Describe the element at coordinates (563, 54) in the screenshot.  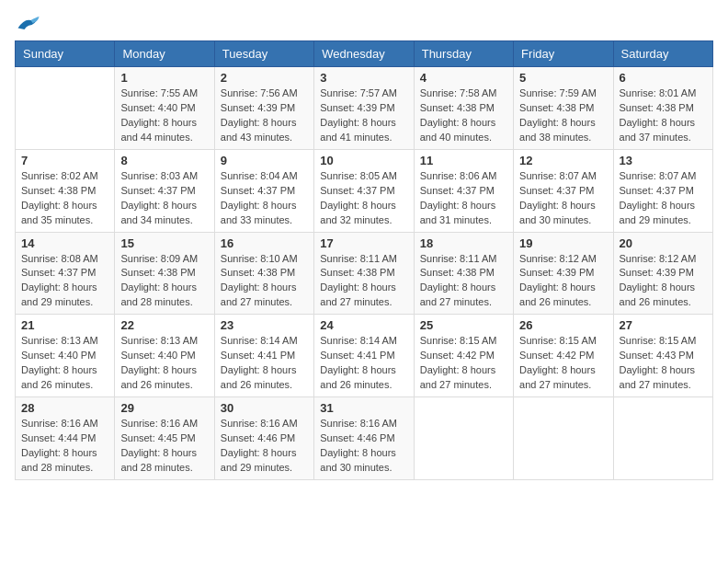
I see `weekday-header-friday: Friday` at that location.